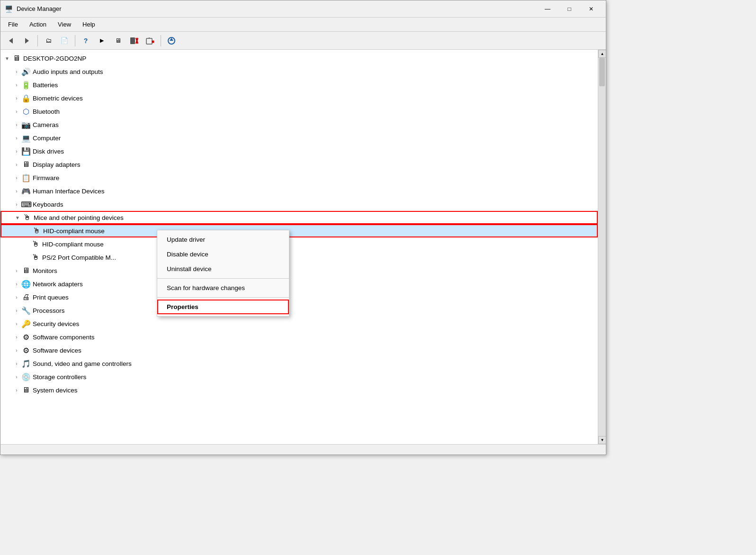 Image resolution: width=756 pixels, height=555 pixels. I want to click on network-expand: ›, so click(17, 284).